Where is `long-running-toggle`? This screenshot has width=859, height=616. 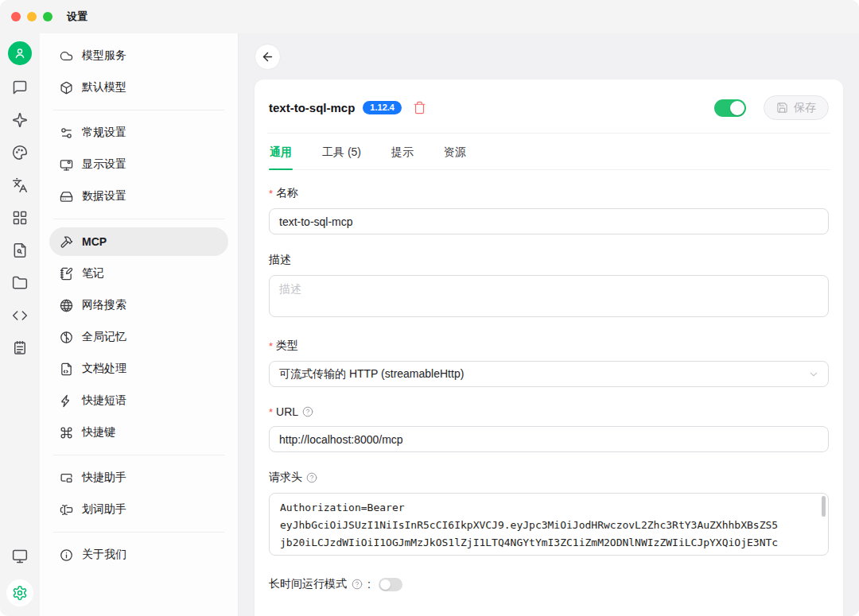 long-running-toggle is located at coordinates (391, 585).